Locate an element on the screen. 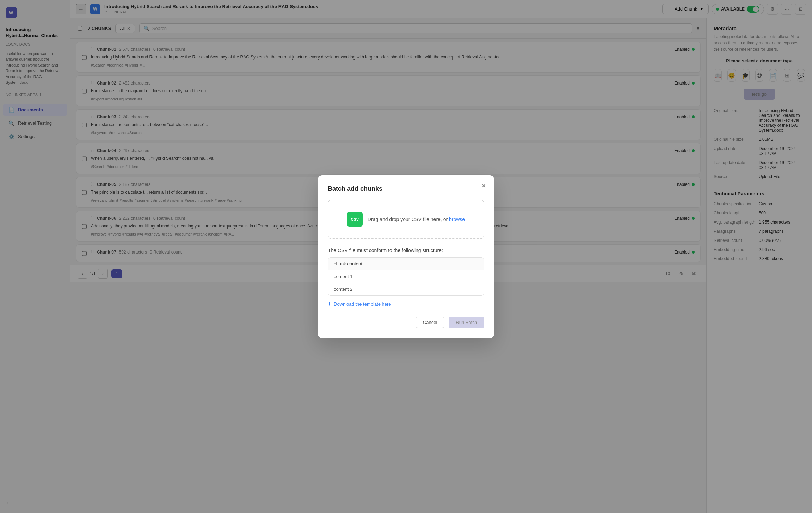 This screenshot has width=812, height=513. modal-actions: Cancel Run Batch is located at coordinates (406, 323).